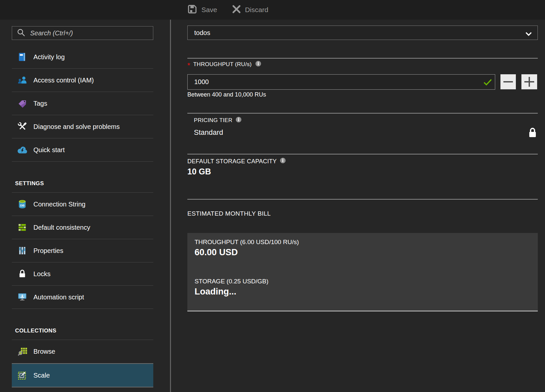 This screenshot has height=392, width=545. Describe the element at coordinates (40, 103) in the screenshot. I see `sidebar-item-label: Tags` at that location.